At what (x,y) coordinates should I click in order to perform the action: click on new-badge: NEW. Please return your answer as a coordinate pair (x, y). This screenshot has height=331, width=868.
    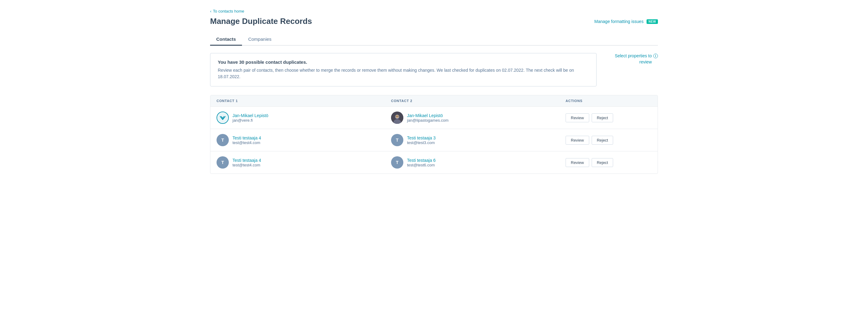
    Looking at the image, I should click on (652, 22).